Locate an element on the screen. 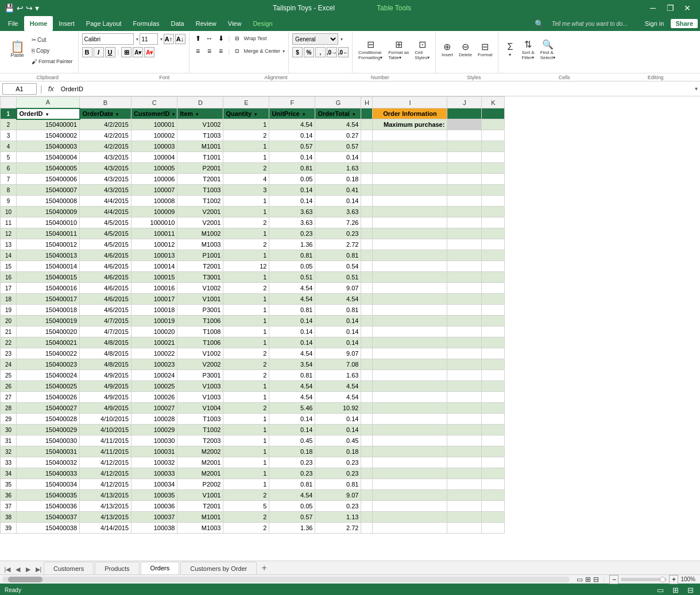 The height and width of the screenshot is (595, 700). cell-unitprice-27: 4.54 is located at coordinates (292, 397).